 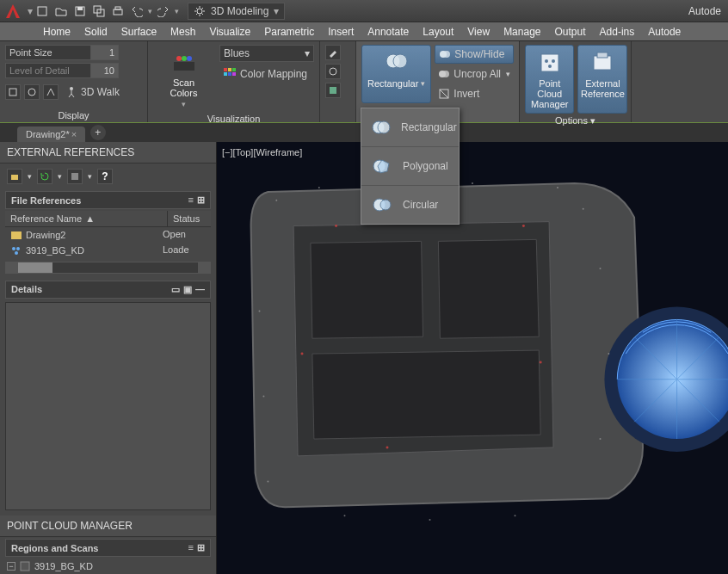 I want to click on tab-overflow: Autode, so click(x=664, y=32).